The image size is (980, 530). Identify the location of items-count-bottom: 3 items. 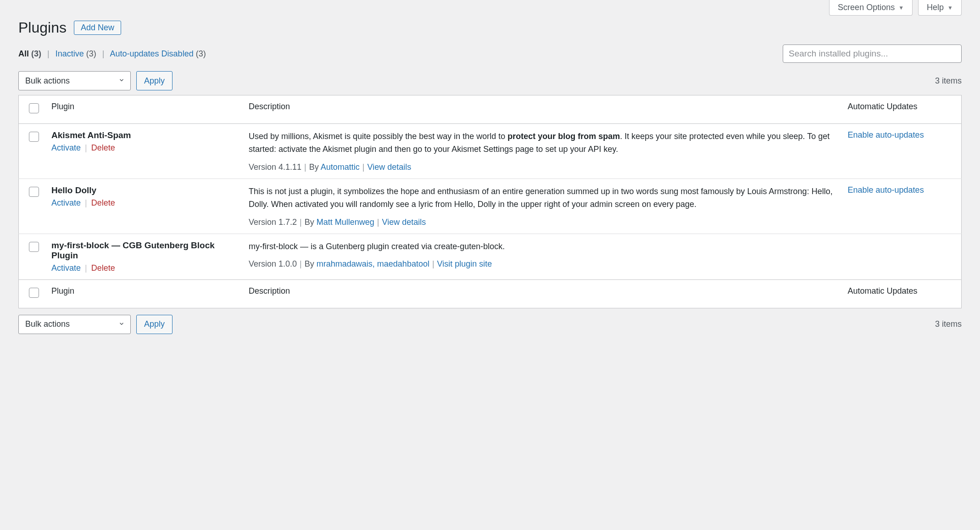
(948, 324).